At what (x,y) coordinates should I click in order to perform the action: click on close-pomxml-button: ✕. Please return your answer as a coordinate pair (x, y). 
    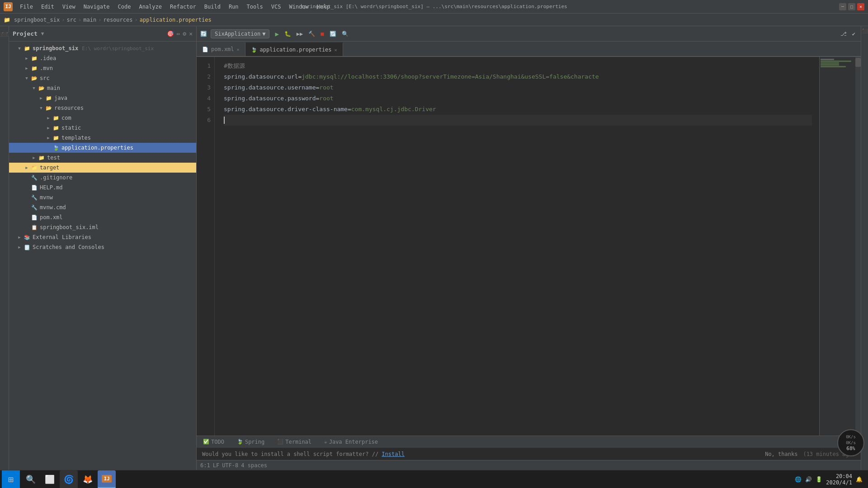
    Looking at the image, I should click on (238, 50).